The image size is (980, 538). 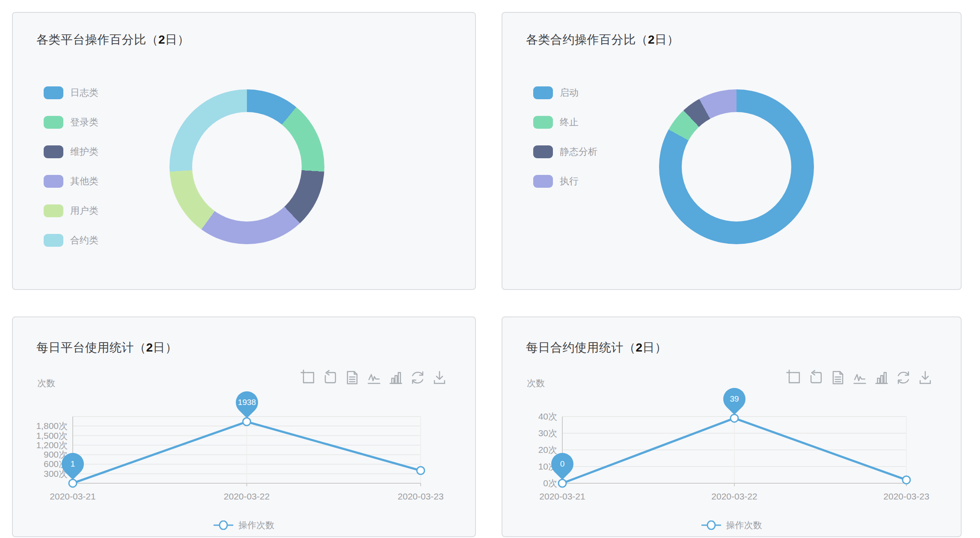 What do you see at coordinates (550, 483) in the screenshot?
I see `svg-text: 0次` at bounding box center [550, 483].